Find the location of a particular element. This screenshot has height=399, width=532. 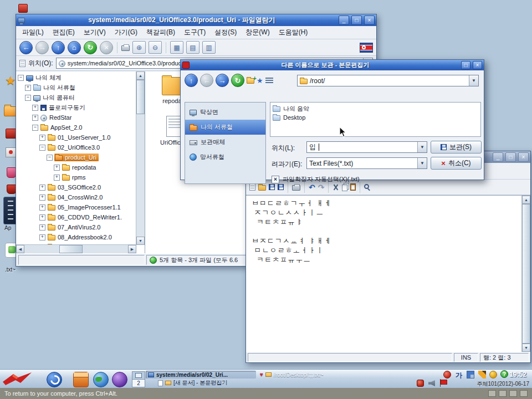

icon-view-button: ▦ is located at coordinates (177, 48).